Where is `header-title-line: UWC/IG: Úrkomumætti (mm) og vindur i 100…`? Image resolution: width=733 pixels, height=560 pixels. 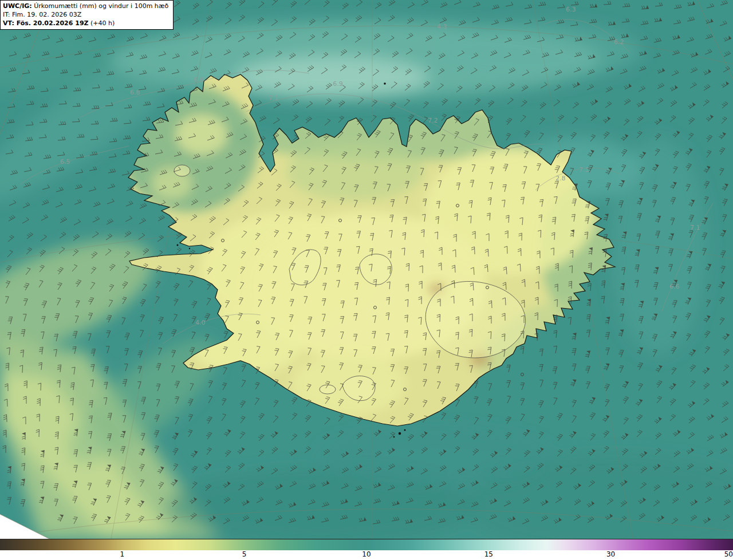 header-title-line: UWC/IG: Úrkomumætti (mm) og vindur i 100… is located at coordinates (86, 6).